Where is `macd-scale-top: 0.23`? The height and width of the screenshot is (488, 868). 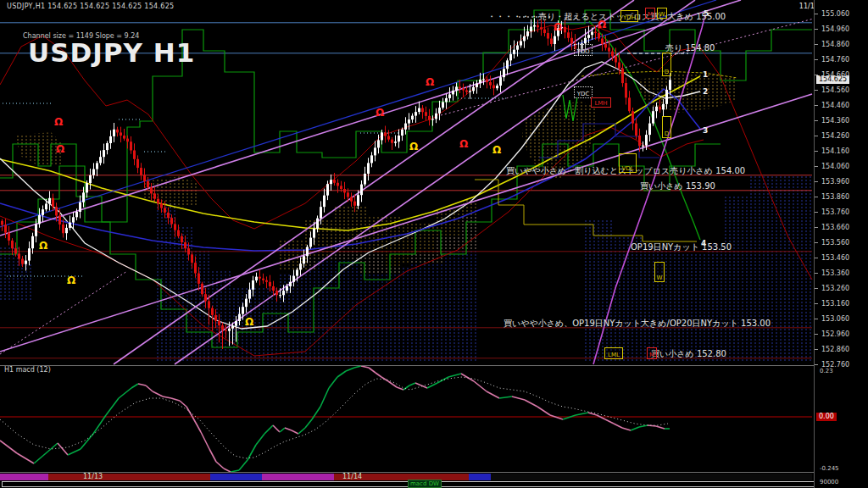
macd-scale-top: 0.23 is located at coordinates (826, 371).